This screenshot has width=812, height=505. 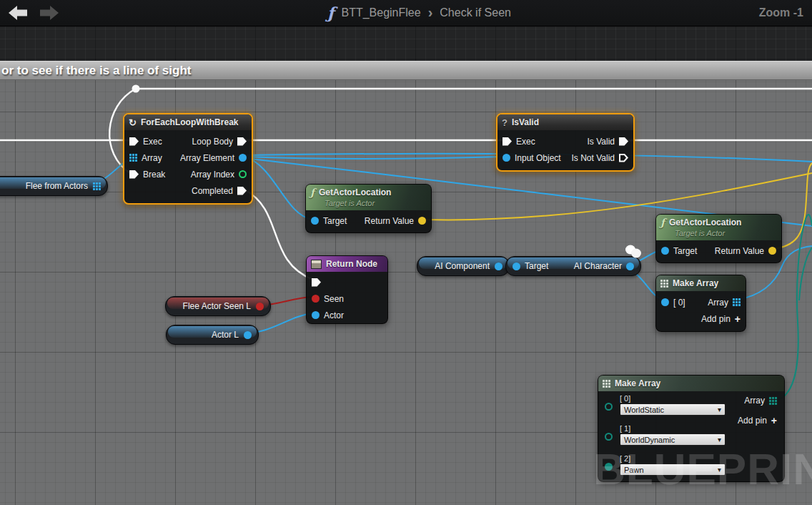 I want to click on breadcrumb-root: BTT_BeginFlee, so click(x=380, y=13).